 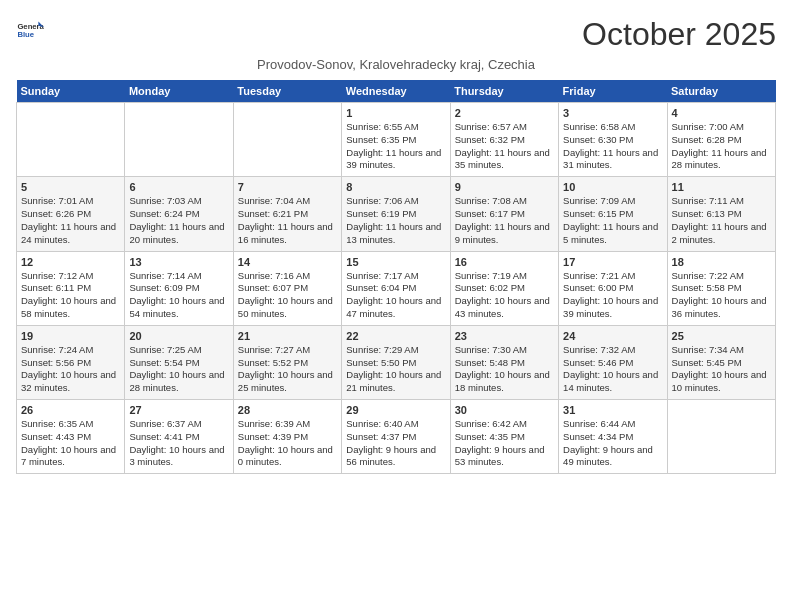 What do you see at coordinates (612, 444) in the screenshot?
I see `day-detail: Sunrise: 6:44 AM Sunset: 4:34 PM Dayligh…` at bounding box center [612, 444].